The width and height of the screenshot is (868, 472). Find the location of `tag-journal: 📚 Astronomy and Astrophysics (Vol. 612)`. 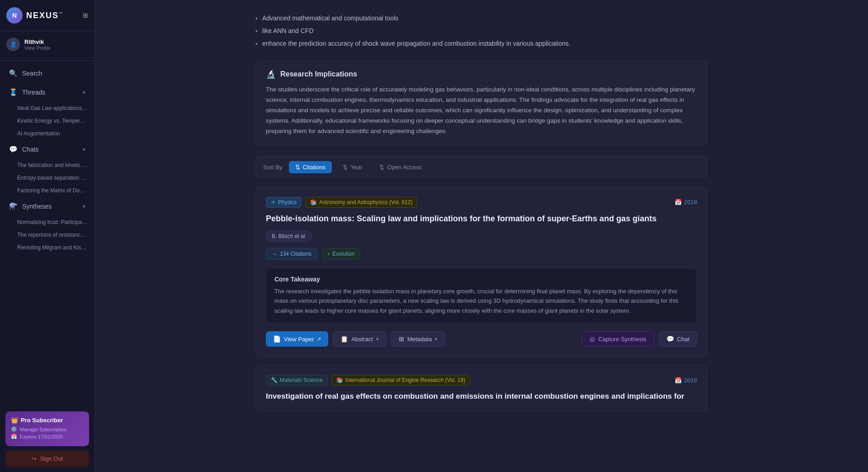

tag-journal: 📚 Astronomy and Astrophysics (Vol. 612) is located at coordinates (361, 202).